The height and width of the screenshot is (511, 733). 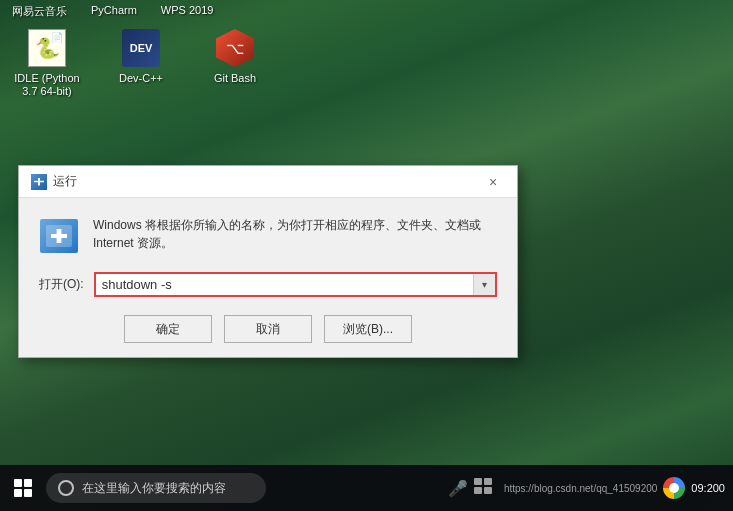 What do you see at coordinates (65, 182) in the screenshot?
I see `dialog-title-text: 运行` at bounding box center [65, 182].